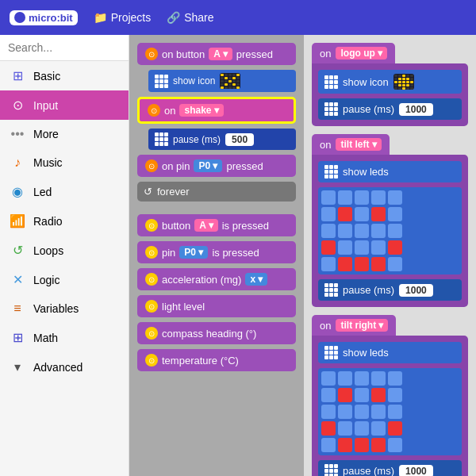  Describe the element at coordinates (76, 251) in the screenshot. I see `sidebar-label-loops: Loops` at that location.